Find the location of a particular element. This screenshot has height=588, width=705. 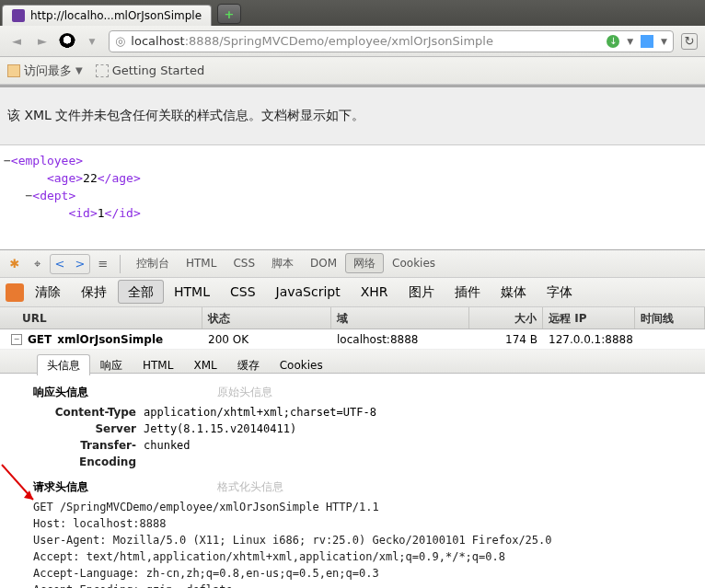

col-domain: 域 is located at coordinates (400, 318).